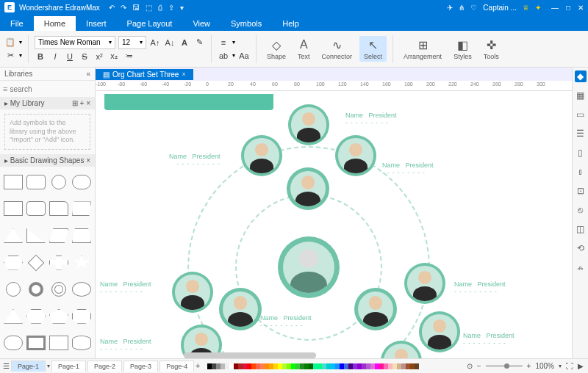  Describe the element at coordinates (21, 43) in the screenshot. I see `chevron-down-icon: ▾` at that location.